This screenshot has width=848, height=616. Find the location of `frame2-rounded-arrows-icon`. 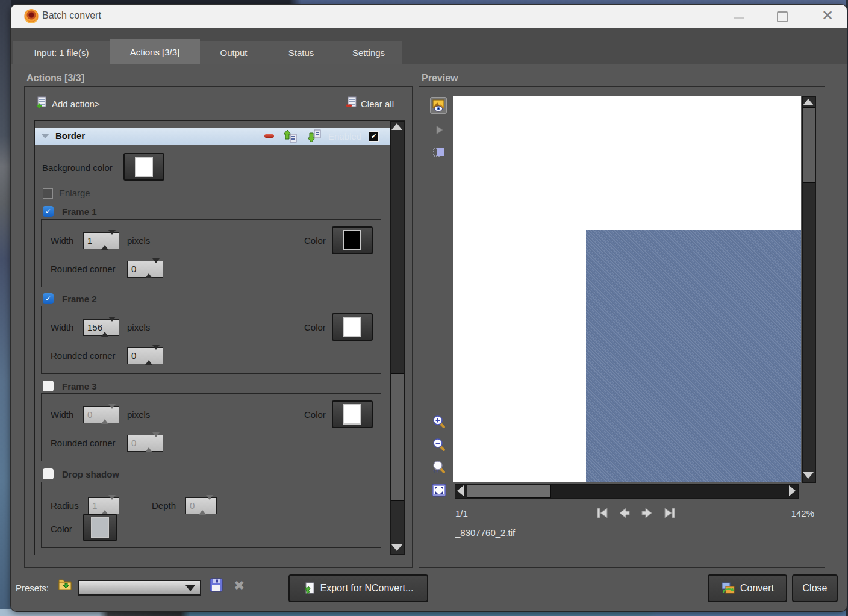

frame2-rounded-arrows-icon is located at coordinates (152, 355).